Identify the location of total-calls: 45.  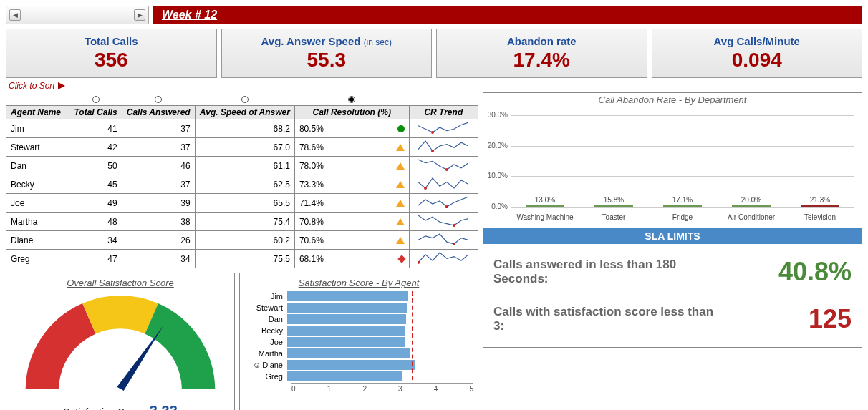
(96, 185).